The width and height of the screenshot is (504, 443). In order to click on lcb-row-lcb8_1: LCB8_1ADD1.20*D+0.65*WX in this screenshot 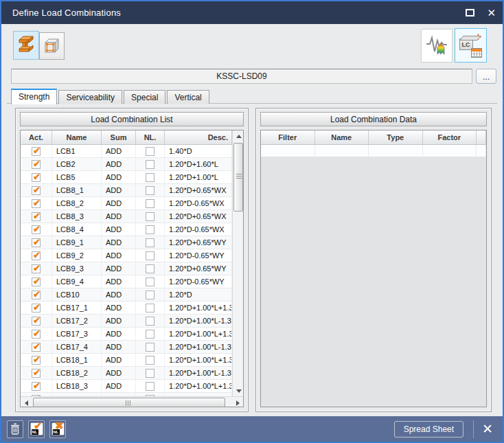, I will do `click(126, 191)`.